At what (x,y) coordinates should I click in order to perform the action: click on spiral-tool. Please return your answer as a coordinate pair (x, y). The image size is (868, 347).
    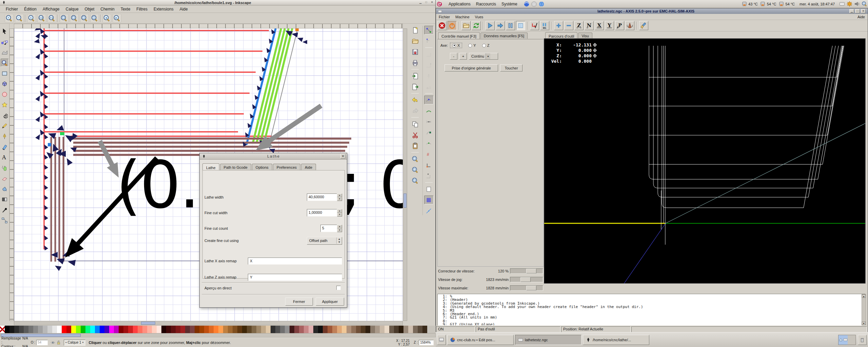
    Looking at the image, I should click on (5, 115).